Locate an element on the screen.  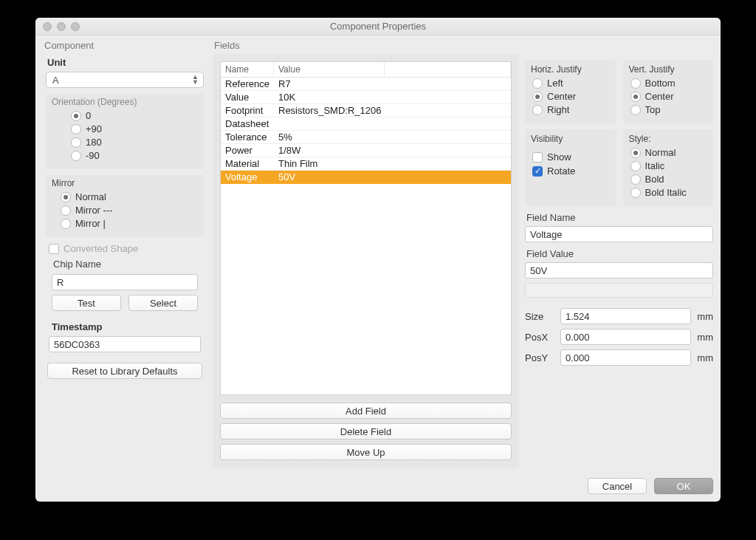
posx-input: 0.000 is located at coordinates (626, 337).